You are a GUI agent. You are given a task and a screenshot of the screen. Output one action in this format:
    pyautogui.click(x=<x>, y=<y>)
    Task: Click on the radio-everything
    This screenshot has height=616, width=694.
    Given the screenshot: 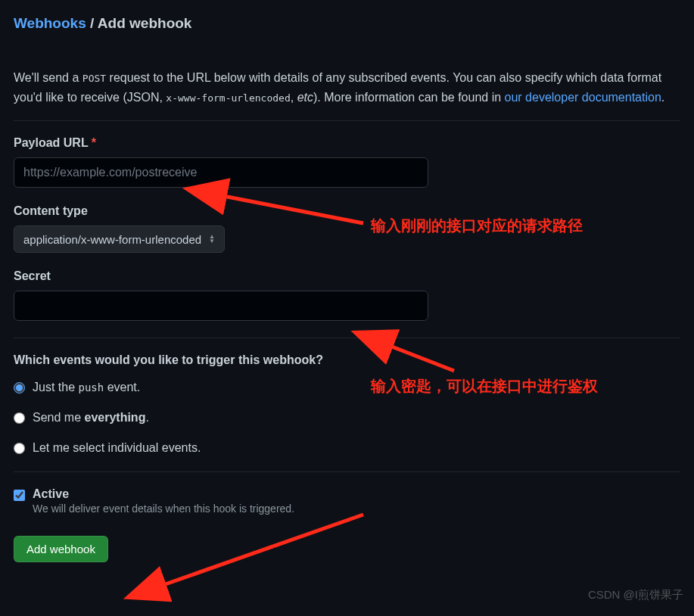 What is the action you would take?
    pyautogui.click(x=20, y=418)
    